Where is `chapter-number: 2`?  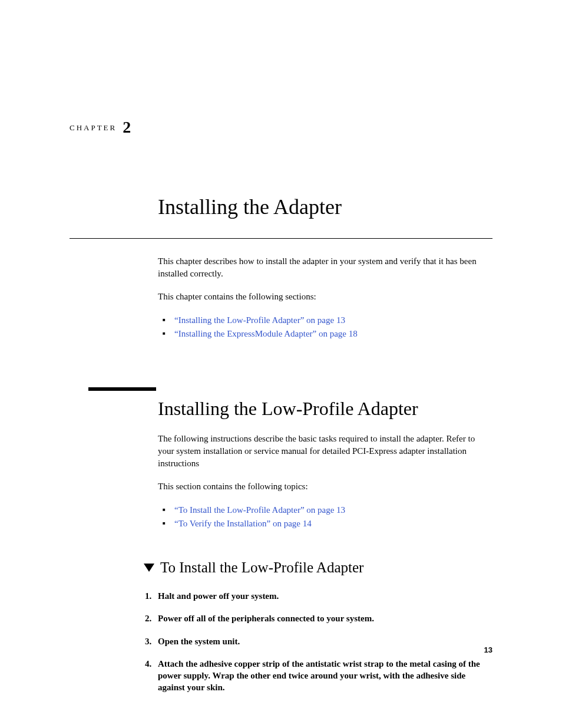
chapter-number: 2 is located at coordinates (127, 127).